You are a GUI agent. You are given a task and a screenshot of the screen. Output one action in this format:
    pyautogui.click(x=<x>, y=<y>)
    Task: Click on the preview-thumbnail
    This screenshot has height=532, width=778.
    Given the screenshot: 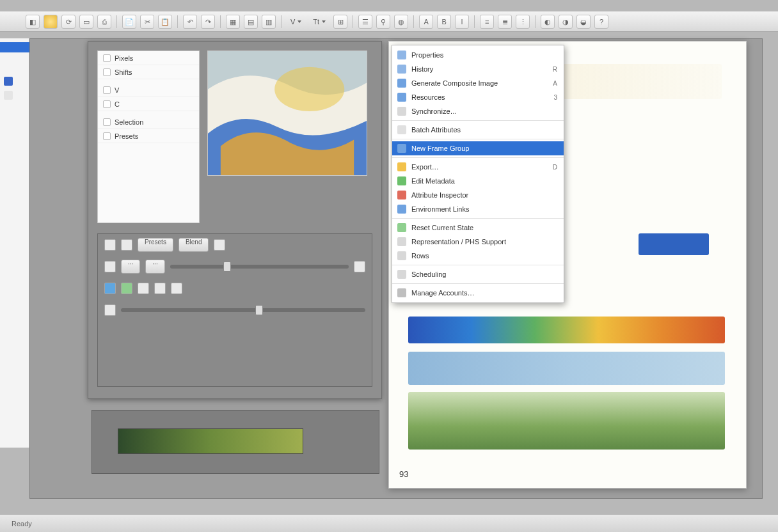 What is the action you would take?
    pyautogui.click(x=287, y=113)
    